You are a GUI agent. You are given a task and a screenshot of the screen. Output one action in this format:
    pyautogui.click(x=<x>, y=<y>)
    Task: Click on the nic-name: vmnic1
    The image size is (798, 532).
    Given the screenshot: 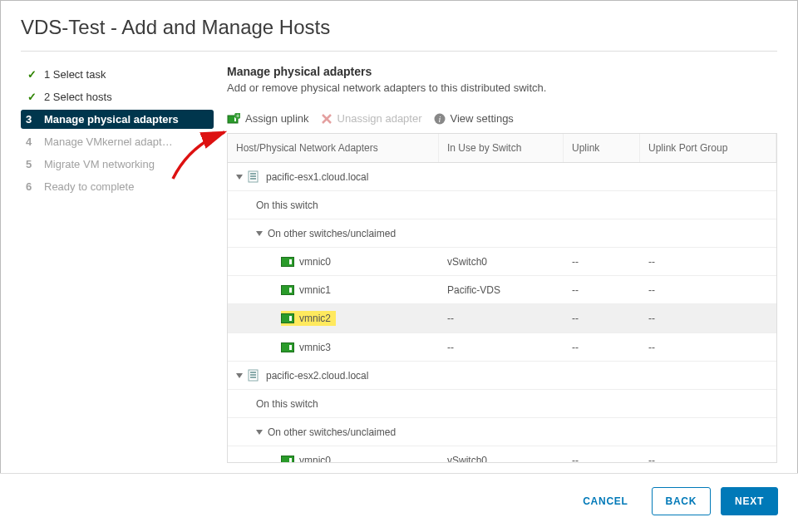 What is the action you would take?
    pyautogui.click(x=315, y=290)
    